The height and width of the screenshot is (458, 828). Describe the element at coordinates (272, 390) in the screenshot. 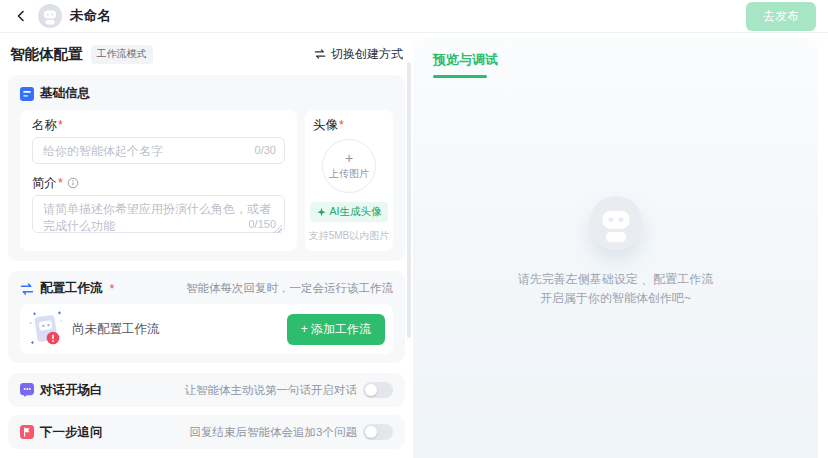

I see `opening-remarks-hint: 让智能体主动说第一句话开启对话` at that location.